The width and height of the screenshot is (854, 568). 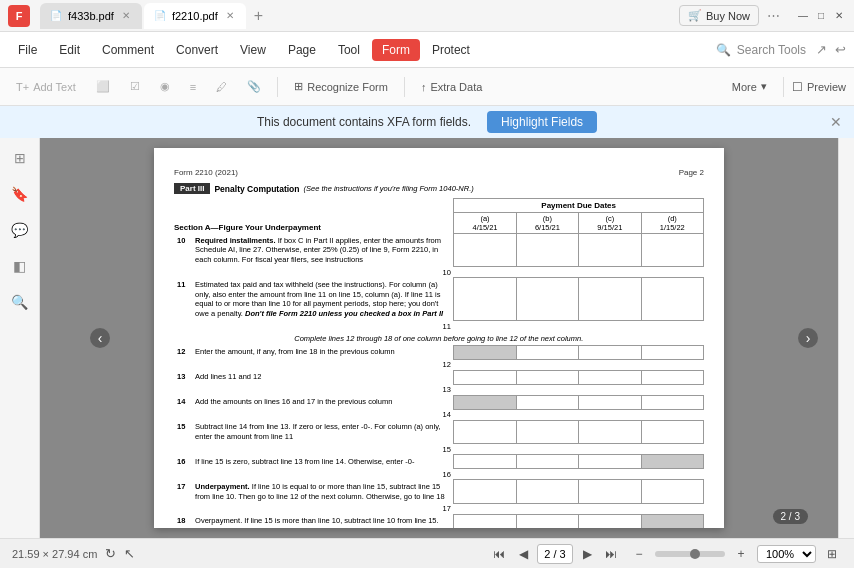 I want to click on fullscreen-button: ⊞, so click(x=832, y=554).